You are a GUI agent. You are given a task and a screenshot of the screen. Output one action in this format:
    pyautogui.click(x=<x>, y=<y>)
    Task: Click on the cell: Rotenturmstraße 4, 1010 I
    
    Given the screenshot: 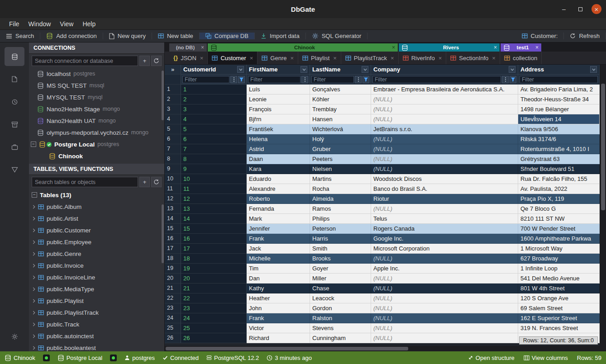 What is the action you would take?
    pyautogui.click(x=559, y=149)
    